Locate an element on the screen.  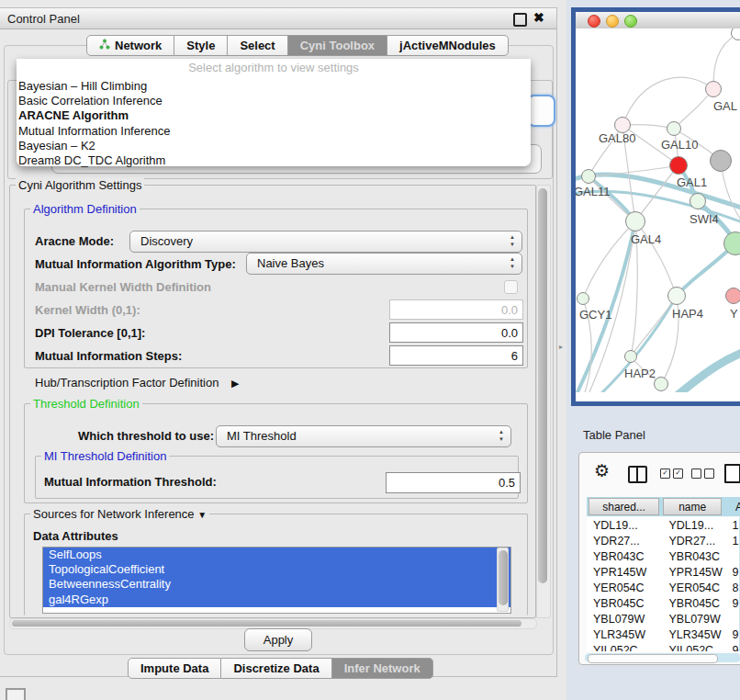
column-header-2: name is located at coordinates (692, 507).